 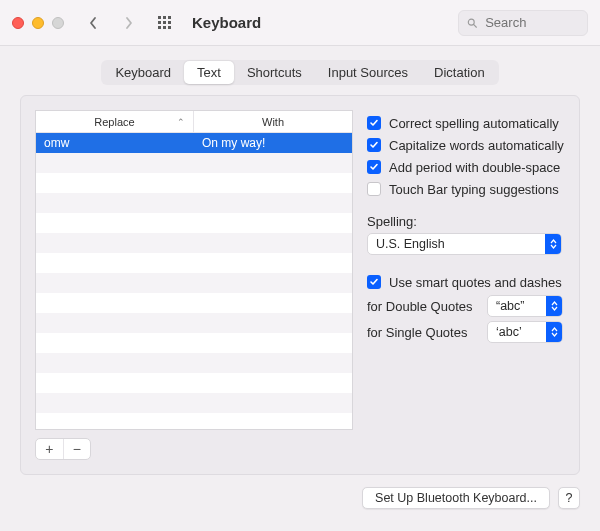 What do you see at coordinates (274, 72) in the screenshot?
I see `tab-shortcuts: Shortcuts` at bounding box center [274, 72].